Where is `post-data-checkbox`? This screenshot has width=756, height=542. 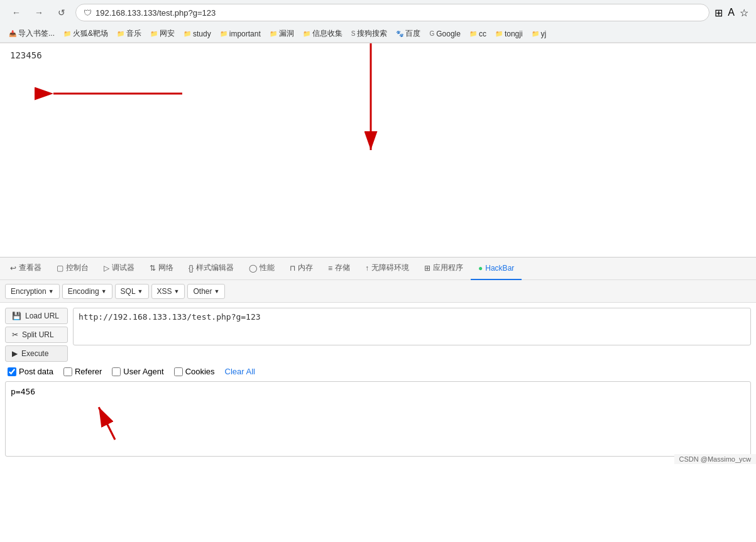
post-data-checkbox is located at coordinates (12, 372).